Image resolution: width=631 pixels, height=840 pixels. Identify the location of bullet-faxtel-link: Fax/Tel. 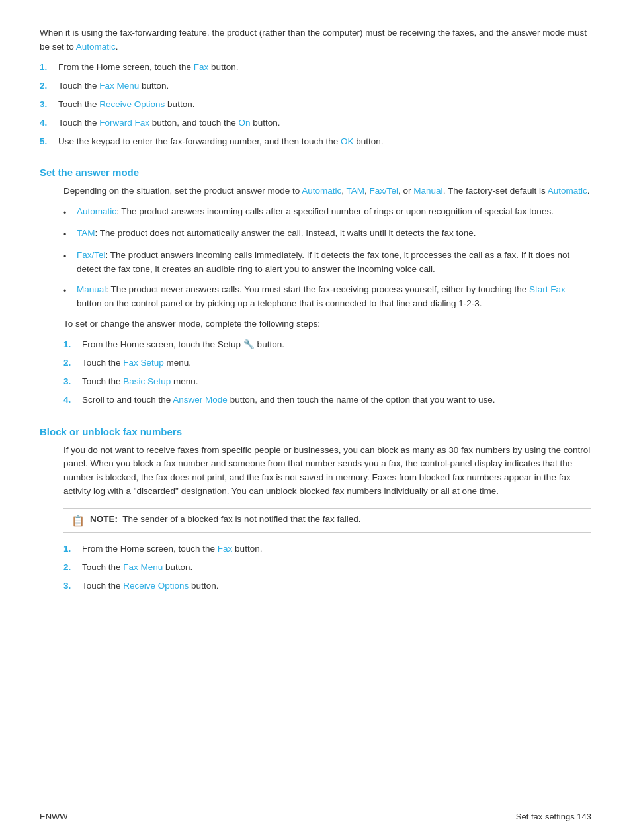
(91, 255).